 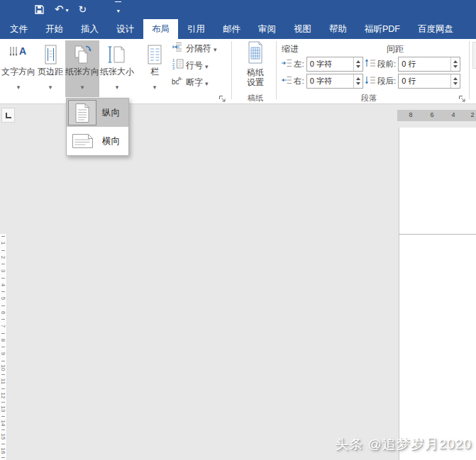 I want to click on undo-icon, so click(x=60, y=9).